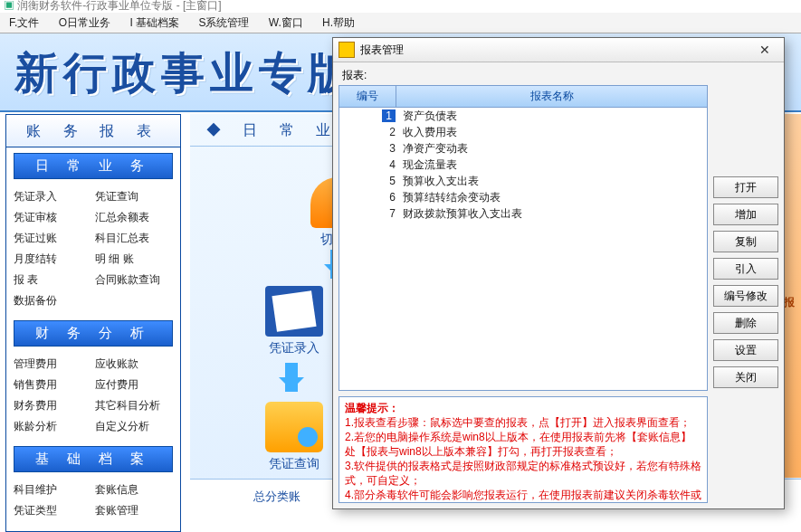  Describe the element at coordinates (134, 405) in the screenshot. I see `link-other-subj: 其它科目分析` at that location.